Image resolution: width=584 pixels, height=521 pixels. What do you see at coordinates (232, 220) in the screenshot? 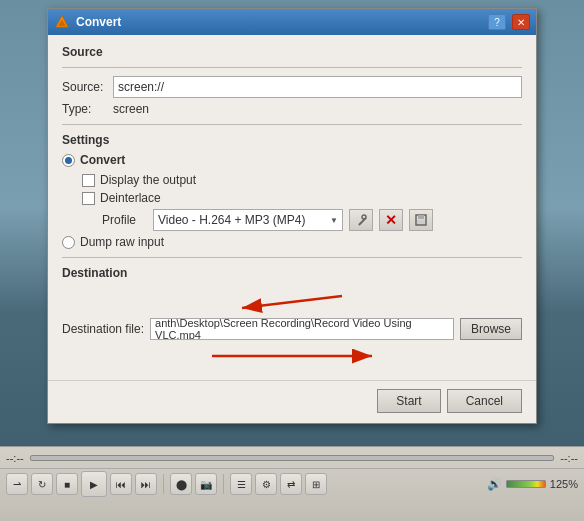
I see `profile-value: Video - H.264 + MP3 (MP4)` at bounding box center [232, 220].